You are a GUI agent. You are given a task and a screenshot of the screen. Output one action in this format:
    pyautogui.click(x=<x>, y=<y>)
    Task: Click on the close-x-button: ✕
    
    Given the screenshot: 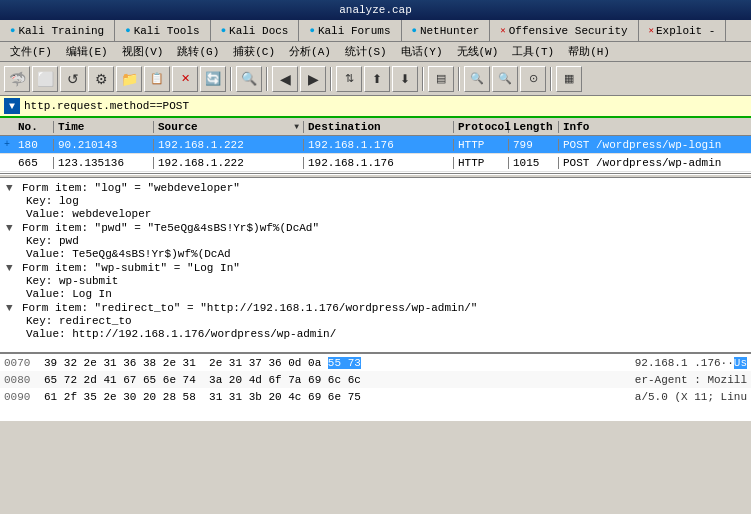 What is the action you would take?
    pyautogui.click(x=185, y=79)
    